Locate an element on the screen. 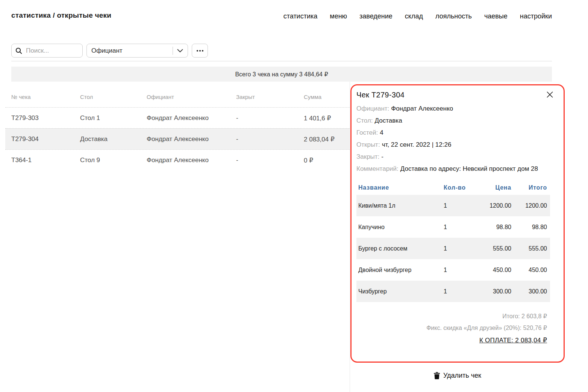 The width and height of the screenshot is (588, 392). cell-table: Стол 9 is located at coordinates (90, 160).